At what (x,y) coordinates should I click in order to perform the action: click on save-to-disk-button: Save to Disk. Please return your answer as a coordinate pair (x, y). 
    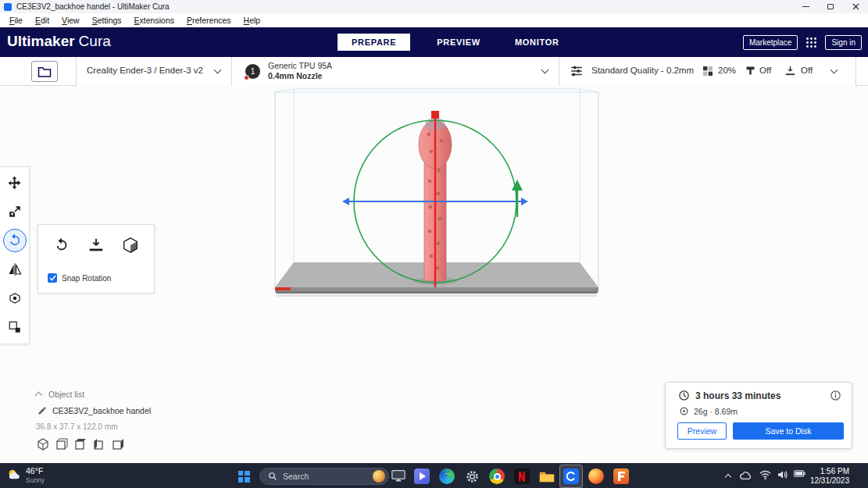
    Looking at the image, I should click on (788, 431).